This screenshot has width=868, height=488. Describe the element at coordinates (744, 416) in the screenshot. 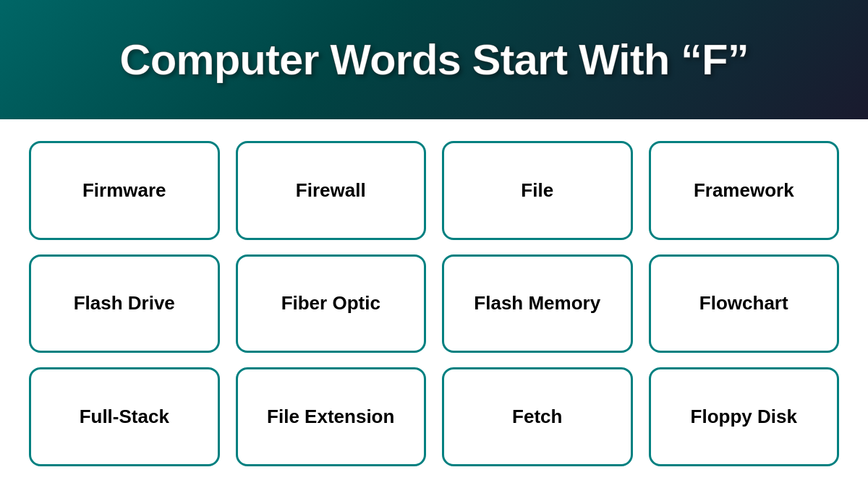

I see `card-floppy-disk: Floppy Disk` at that location.